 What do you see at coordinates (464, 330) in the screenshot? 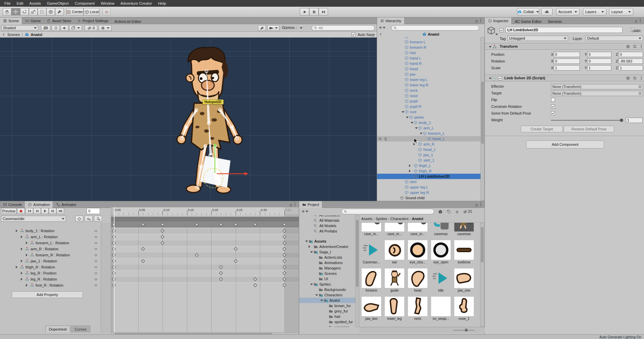
I see `thumbnail-zoom-slider` at bounding box center [464, 330].